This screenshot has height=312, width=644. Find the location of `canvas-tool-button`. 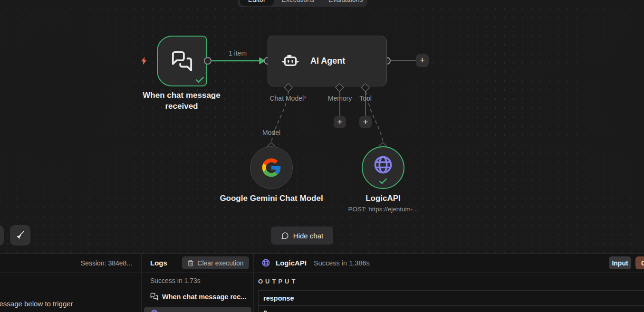

canvas-tool-button is located at coordinates (2, 236).